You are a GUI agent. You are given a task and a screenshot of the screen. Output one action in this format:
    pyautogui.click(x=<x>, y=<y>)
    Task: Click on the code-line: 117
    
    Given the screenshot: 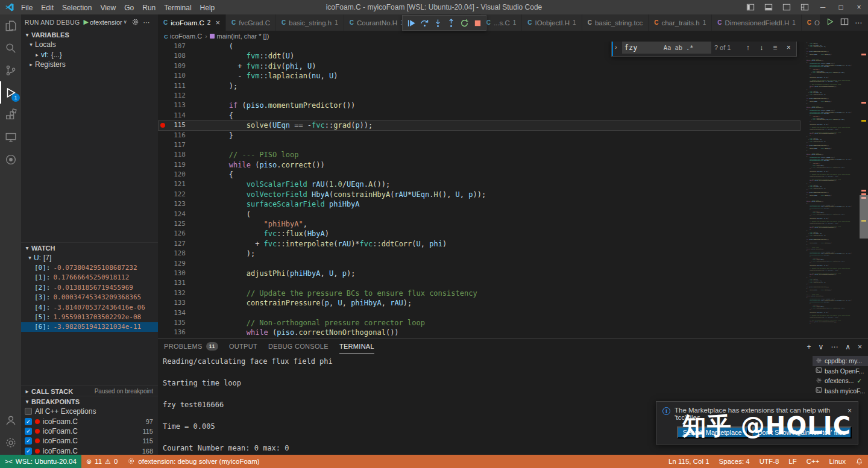 What is the action you would take?
    pyautogui.click(x=479, y=145)
    